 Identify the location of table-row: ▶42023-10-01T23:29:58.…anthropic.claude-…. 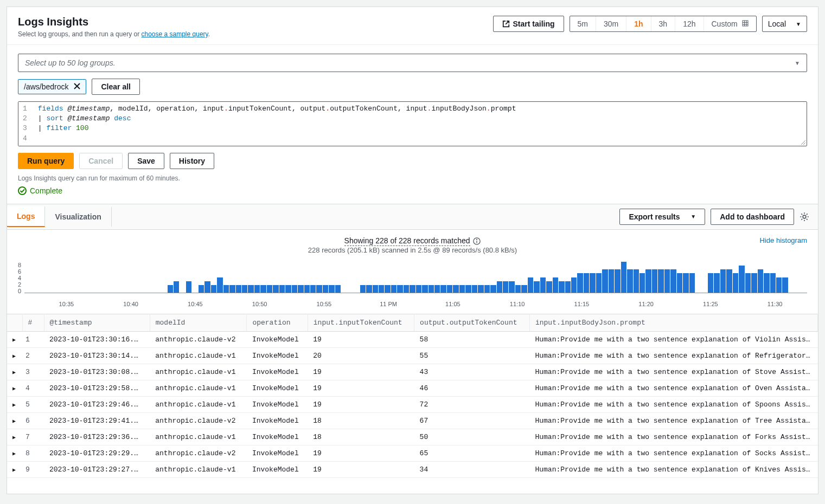
(412, 389).